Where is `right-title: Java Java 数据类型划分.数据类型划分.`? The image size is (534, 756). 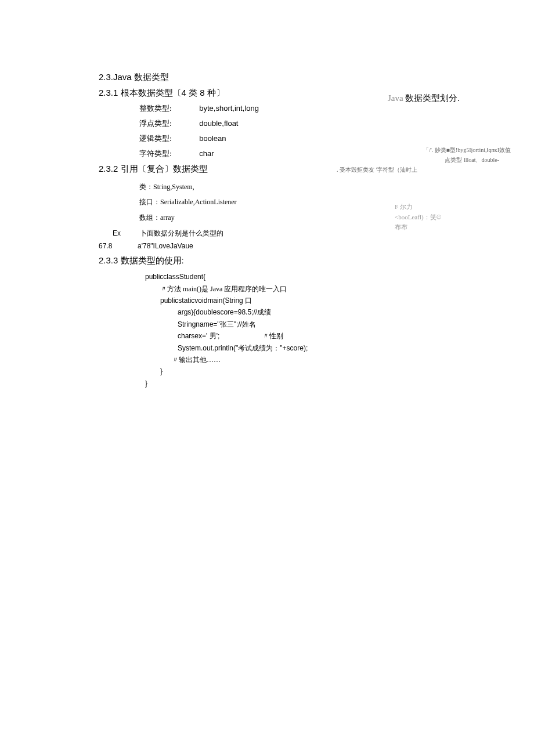 right-title: Java Java 数据类型划分.数据类型划分. is located at coordinates (424, 99).